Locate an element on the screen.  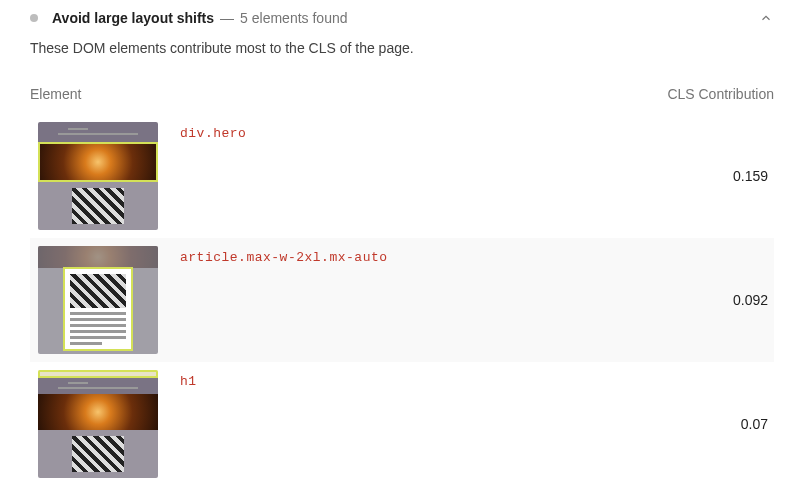
element-selector: h1 is located at coordinates (401, 380).